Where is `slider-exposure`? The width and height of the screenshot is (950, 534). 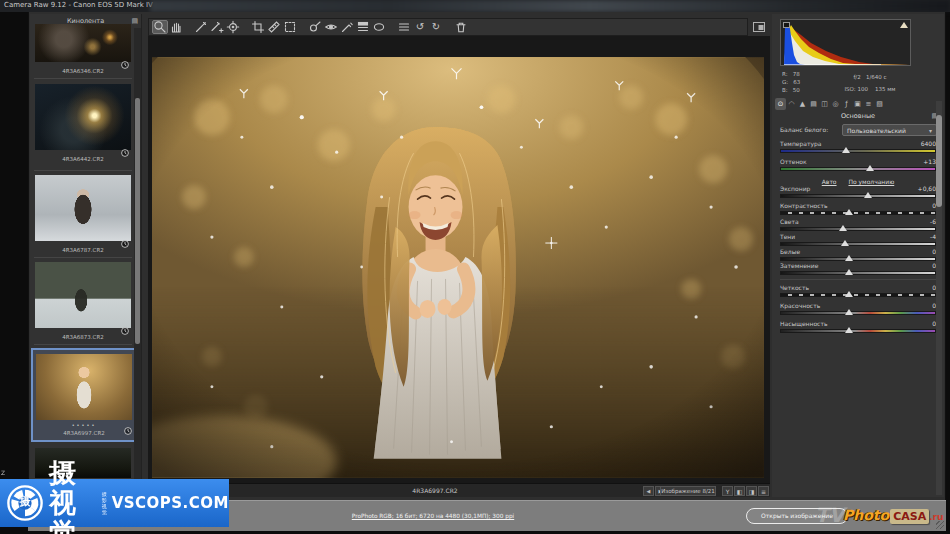
slider-exposure is located at coordinates (858, 196).